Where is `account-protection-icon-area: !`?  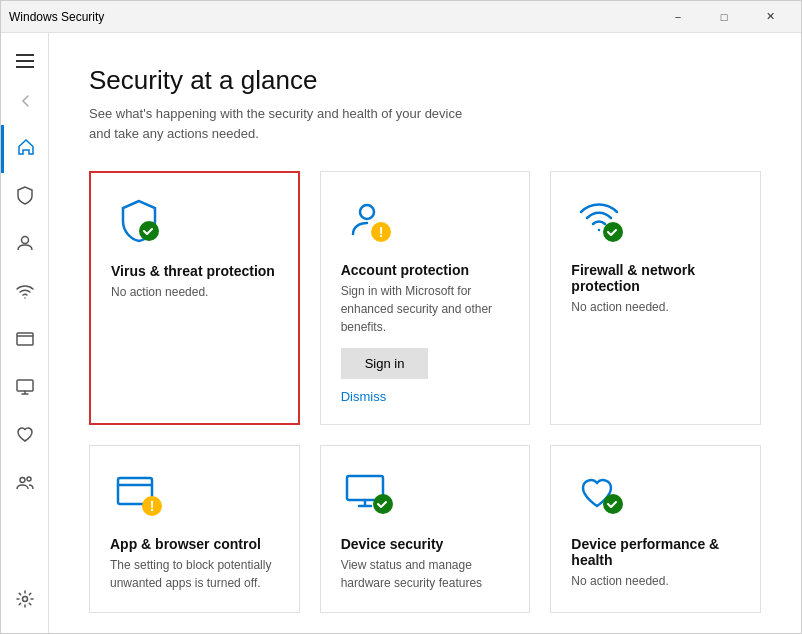 account-protection-icon-area: ! is located at coordinates (369, 220).